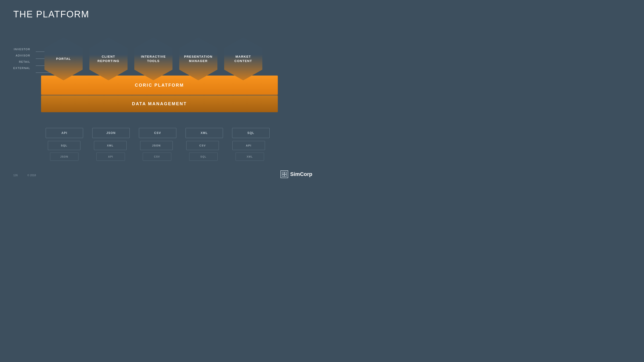 This screenshot has height=362, width=644. What do you see at coordinates (243, 59) in the screenshot?
I see `hex-market-content: MARKET CONTENT` at bounding box center [243, 59].